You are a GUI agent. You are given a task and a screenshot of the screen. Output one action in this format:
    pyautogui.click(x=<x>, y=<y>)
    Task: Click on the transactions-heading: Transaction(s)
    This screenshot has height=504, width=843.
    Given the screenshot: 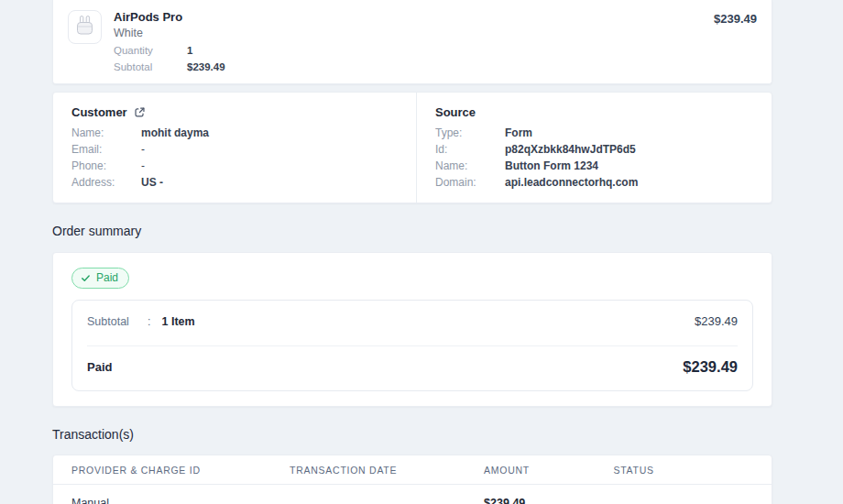 What is the action you would take?
    pyautogui.click(x=412, y=434)
    